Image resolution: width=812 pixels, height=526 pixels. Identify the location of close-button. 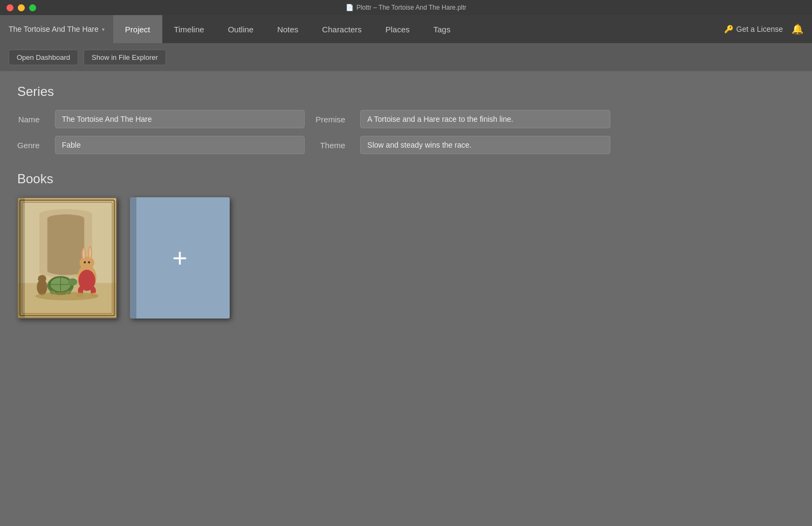
(10, 8).